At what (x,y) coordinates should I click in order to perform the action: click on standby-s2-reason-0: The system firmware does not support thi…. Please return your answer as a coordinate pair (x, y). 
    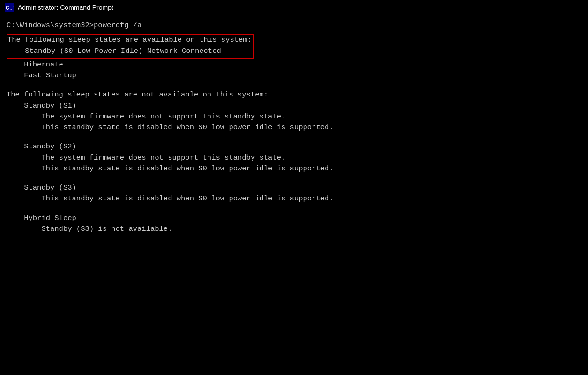
    Looking at the image, I should click on (294, 158).